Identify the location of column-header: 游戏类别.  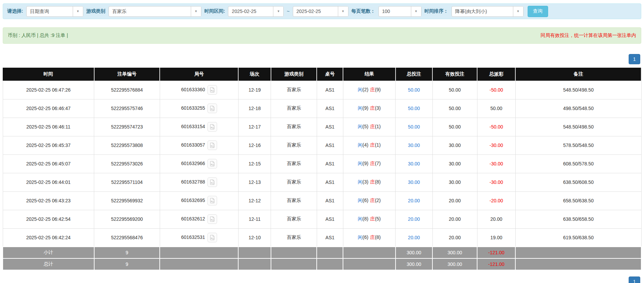
(294, 74).